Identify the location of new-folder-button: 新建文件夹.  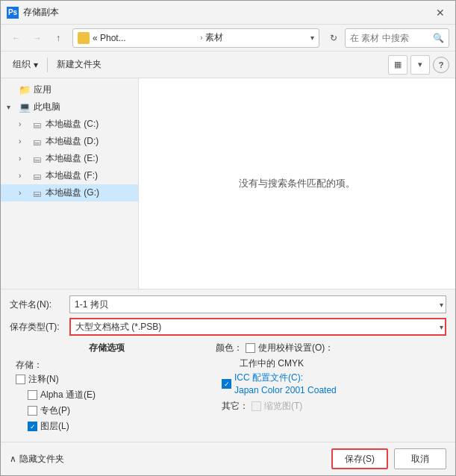
(79, 65).